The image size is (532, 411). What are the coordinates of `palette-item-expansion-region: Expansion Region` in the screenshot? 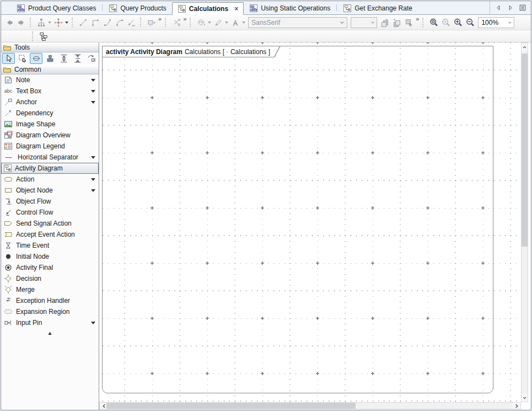 It's located at (50, 312).